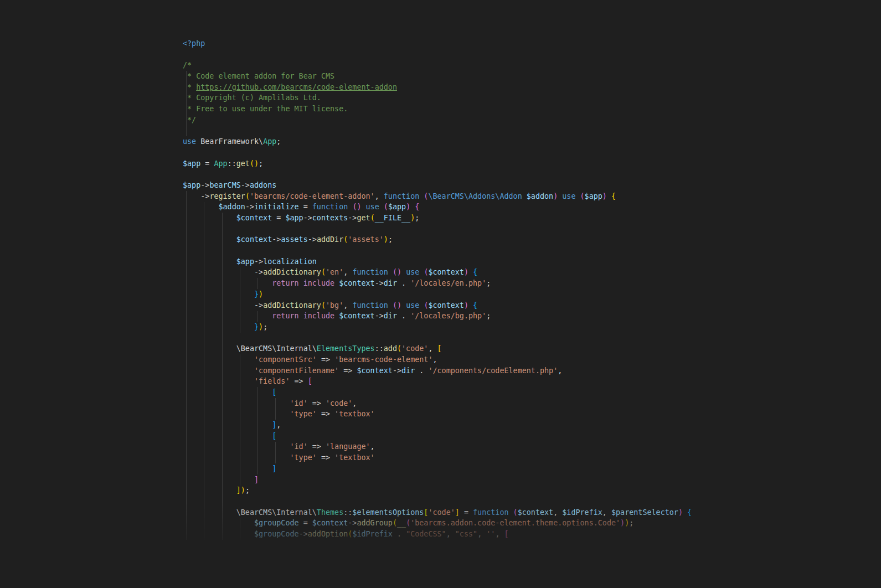 This screenshot has height=588, width=881. What do you see at coordinates (297, 87) in the screenshot?
I see `comment-url-link: https://github.com/bearcms/code-element-…` at bounding box center [297, 87].